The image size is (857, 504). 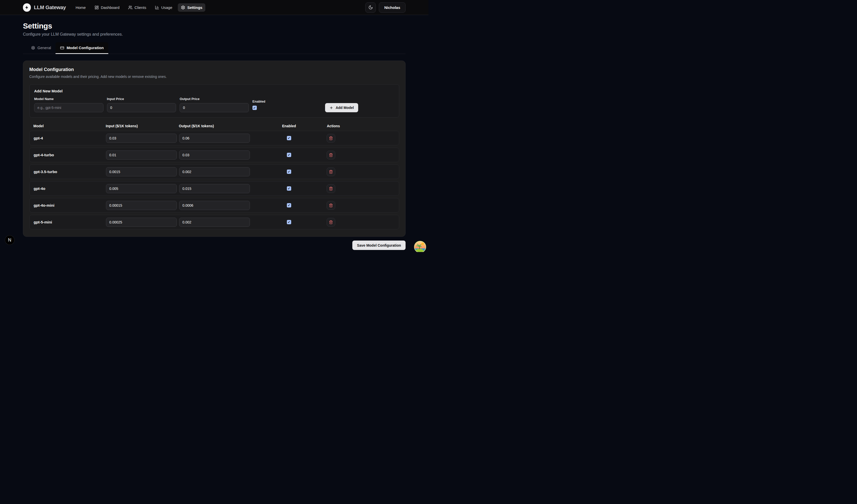 I want to click on add-model-button: Add Model, so click(x=341, y=107).